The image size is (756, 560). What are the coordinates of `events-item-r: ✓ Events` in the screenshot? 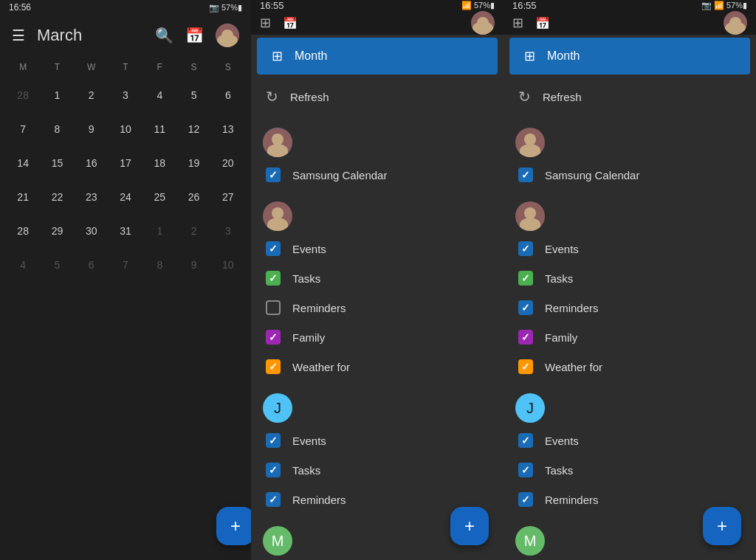 It's located at (630, 249).